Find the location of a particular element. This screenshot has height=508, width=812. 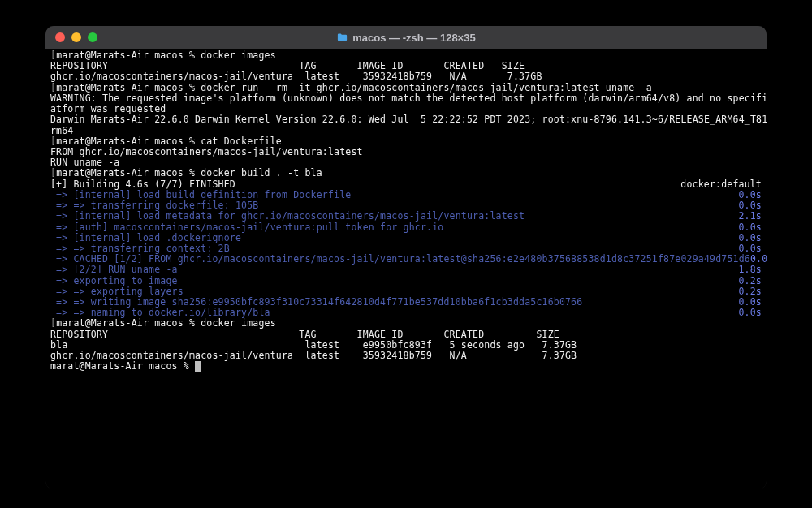

window-title: macos — -zsh — 128×35 is located at coordinates (406, 37).